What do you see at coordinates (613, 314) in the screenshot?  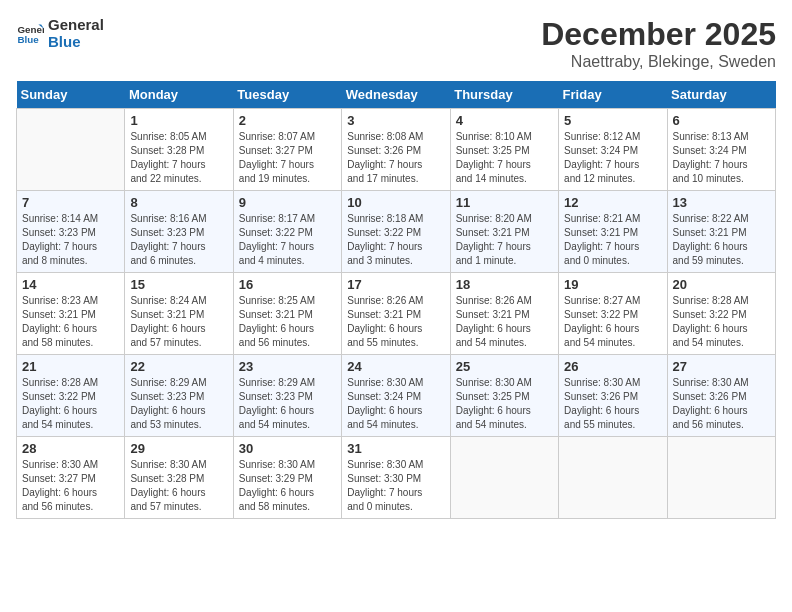 I see `day-cell: 19Sunrise: 8:27 AM Sunset: 3:22 PM Dayli…` at bounding box center [613, 314].